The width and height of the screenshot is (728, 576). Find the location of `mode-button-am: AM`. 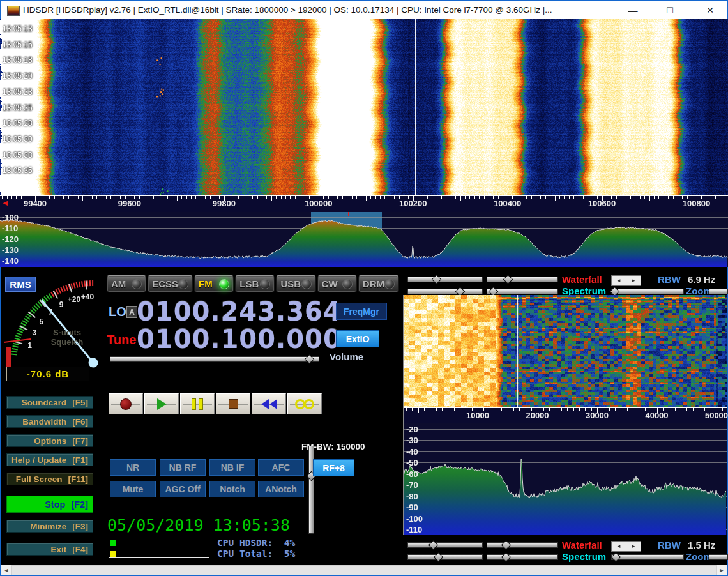

mode-button-am: AM is located at coordinates (126, 284).